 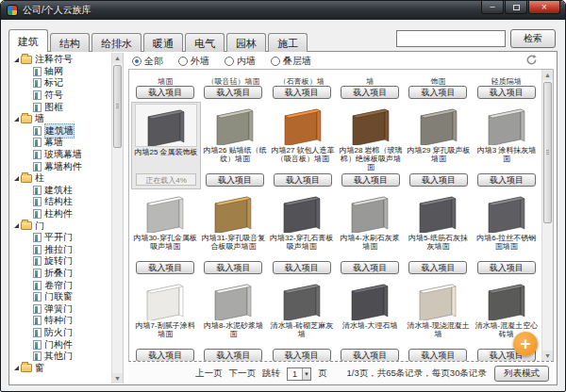 What do you see at coordinates (117, 106) in the screenshot?
I see `tree-scrollbar-thumb` at bounding box center [117, 106].